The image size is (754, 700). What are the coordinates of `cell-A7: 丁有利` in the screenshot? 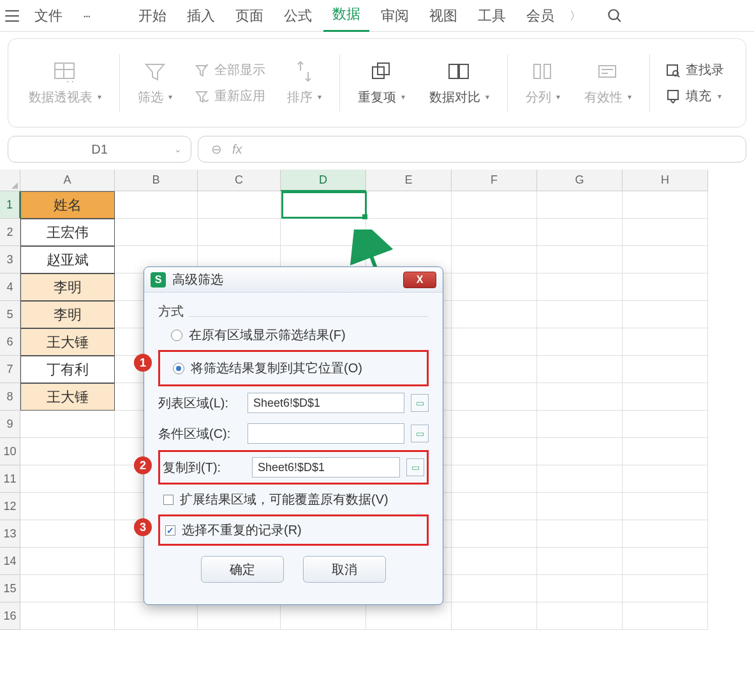 It's located at (68, 370).